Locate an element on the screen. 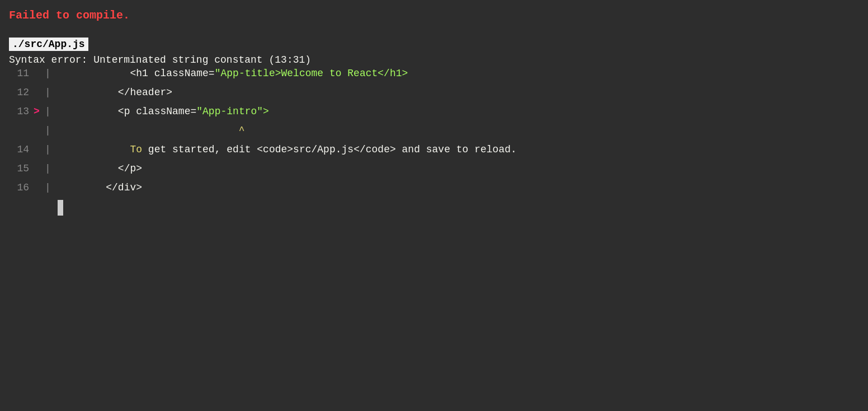 This screenshot has height=411, width=868. line-number-cursor is located at coordinates (19, 207).